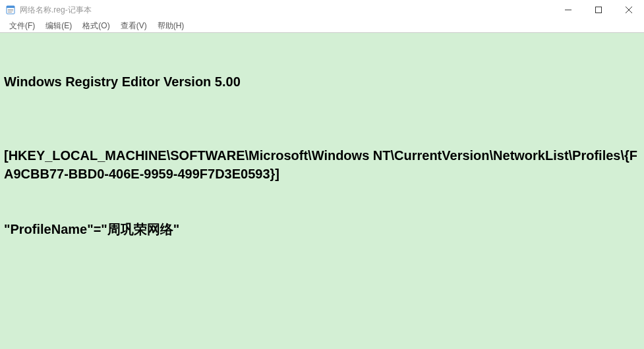 This screenshot has width=644, height=349. Describe the element at coordinates (322, 229) in the screenshot. I see `content-line: "ProfileName"="周巩荣网络"` at that location.